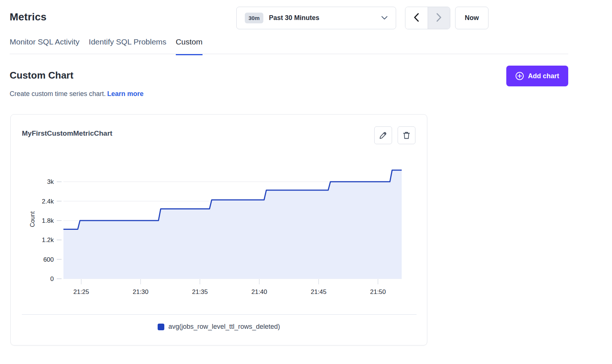 Image resolution: width=612 pixels, height=364 pixels. Describe the element at coordinates (383, 135) in the screenshot. I see `pencil-icon` at that location.